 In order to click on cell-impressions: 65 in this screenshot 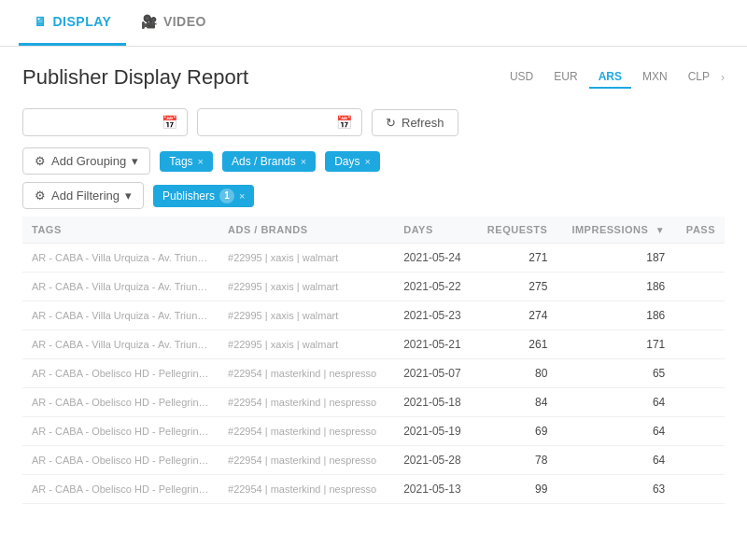, I will do `click(615, 373)`.